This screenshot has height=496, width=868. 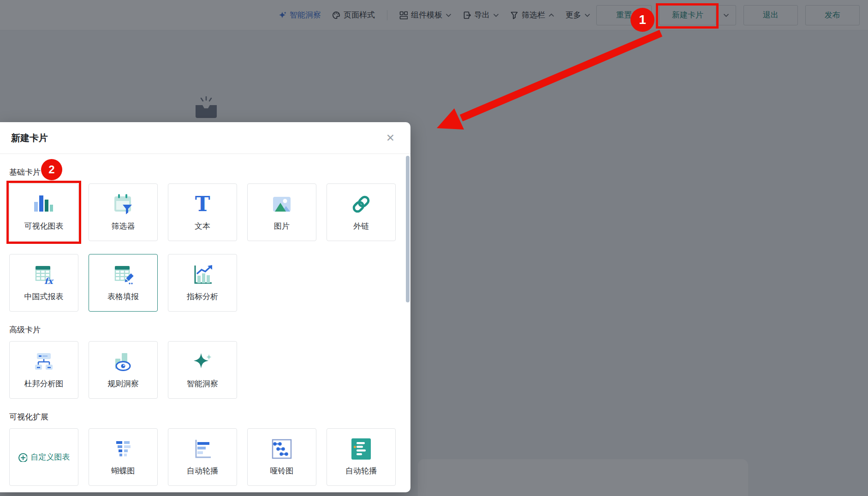 What do you see at coordinates (202, 297) in the screenshot?
I see `card-label: 指标分析` at bounding box center [202, 297].